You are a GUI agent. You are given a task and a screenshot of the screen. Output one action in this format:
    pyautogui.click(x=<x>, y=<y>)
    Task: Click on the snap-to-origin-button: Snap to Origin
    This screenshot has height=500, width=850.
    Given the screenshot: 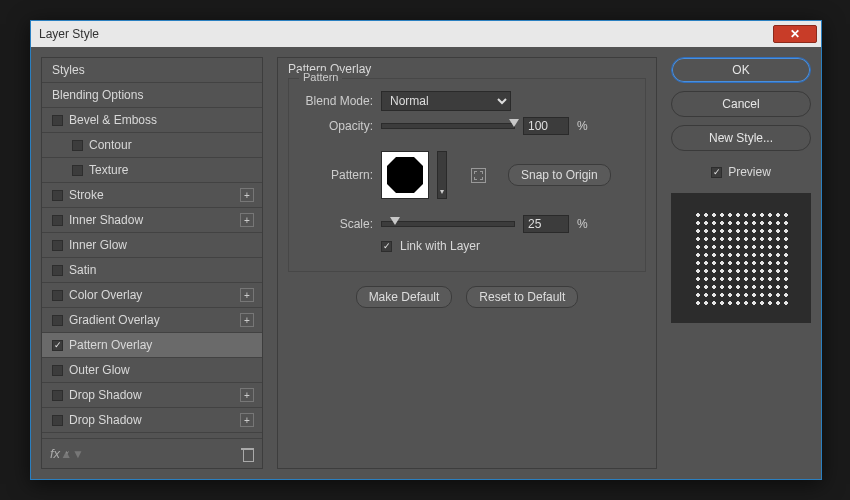 What is the action you would take?
    pyautogui.click(x=560, y=175)
    